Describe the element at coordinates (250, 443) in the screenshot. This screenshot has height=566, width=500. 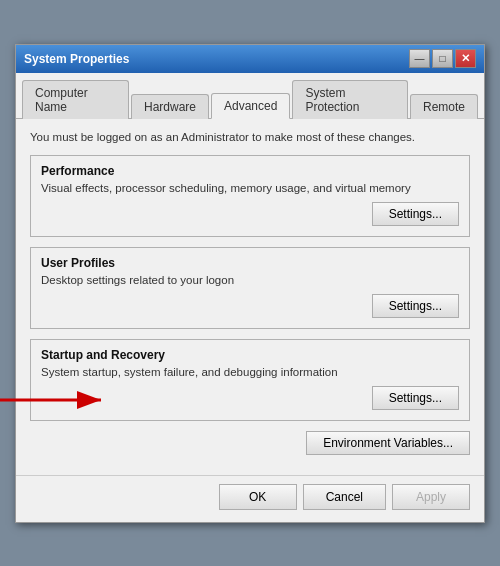
I see `env-vars-row: Environment Variables...` at that location.